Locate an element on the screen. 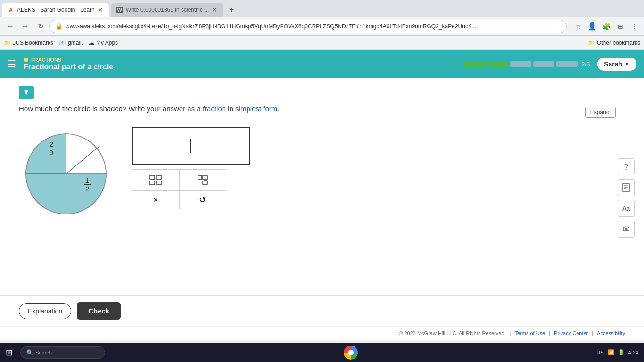 This screenshot has height=362, width=644. progress-text: 2/5 is located at coordinates (586, 64).